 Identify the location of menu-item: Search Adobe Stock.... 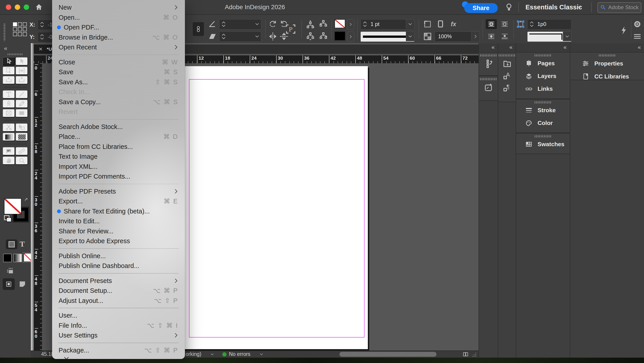
(118, 127).